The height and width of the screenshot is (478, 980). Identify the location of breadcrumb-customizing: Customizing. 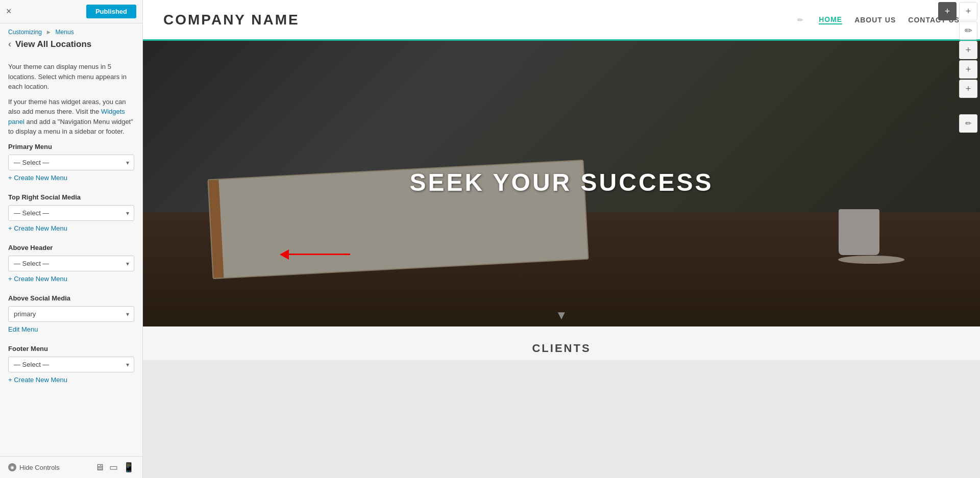
(25, 32).